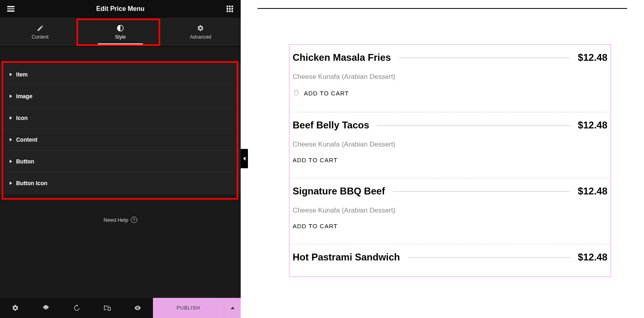 The height and width of the screenshot is (318, 644). Describe the element at coordinates (134, 220) in the screenshot. I see `help-icon: ?` at that location.